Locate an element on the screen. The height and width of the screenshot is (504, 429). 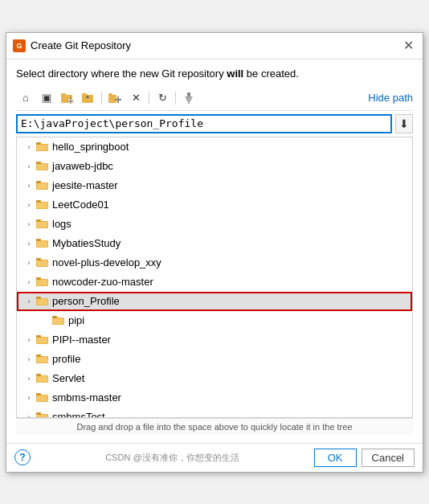
ok-button: OK is located at coordinates (336, 458).